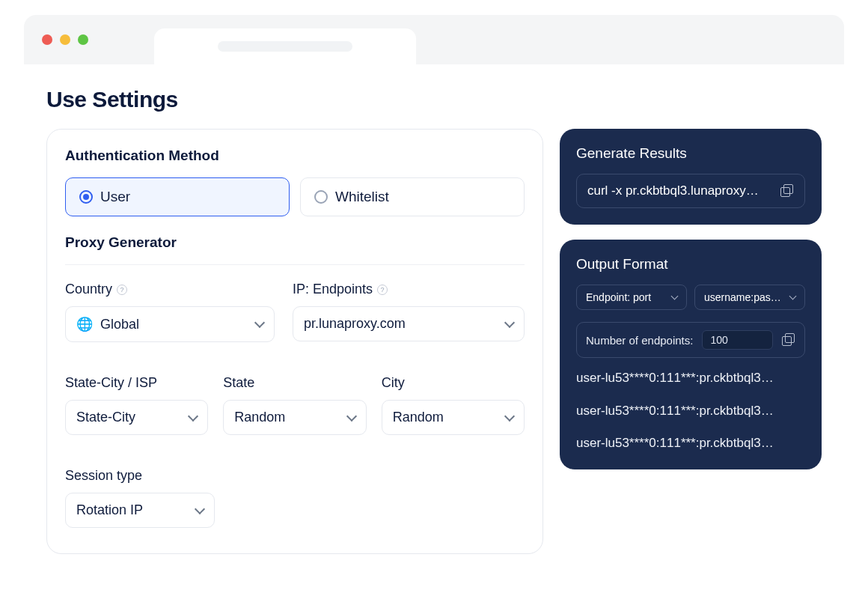 The height and width of the screenshot is (599, 868). What do you see at coordinates (453, 418) in the screenshot?
I see `city-select: Random` at bounding box center [453, 418].